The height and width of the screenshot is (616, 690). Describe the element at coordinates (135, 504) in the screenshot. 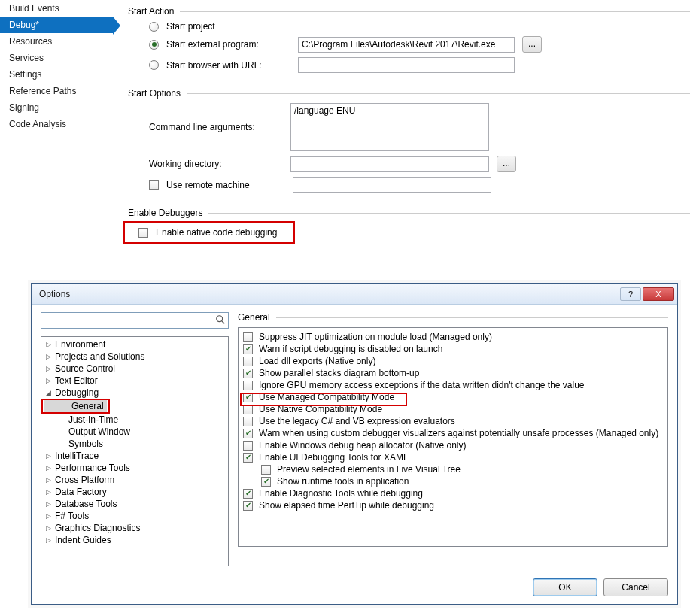

I see `tree-item-database-tools: ▷Database Tools` at that location.